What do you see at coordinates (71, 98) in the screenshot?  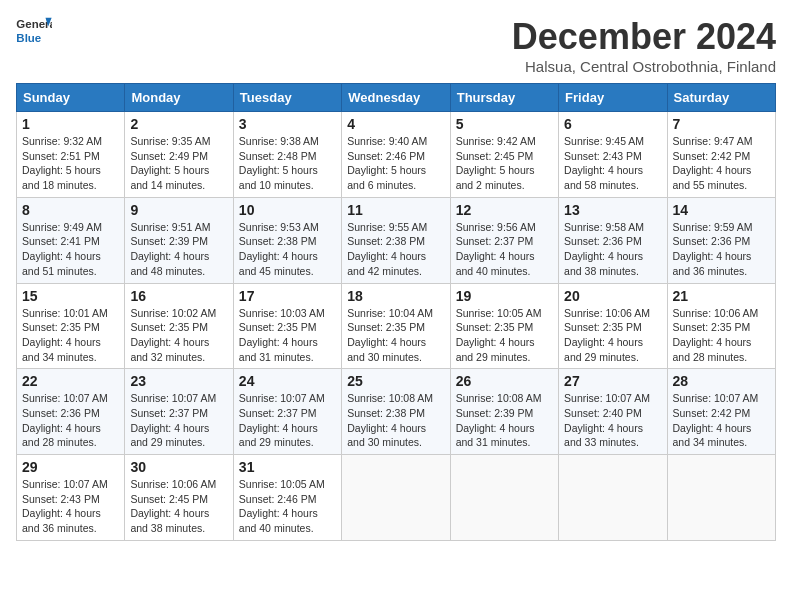 I see `day-header-sunday: Sunday` at bounding box center [71, 98].